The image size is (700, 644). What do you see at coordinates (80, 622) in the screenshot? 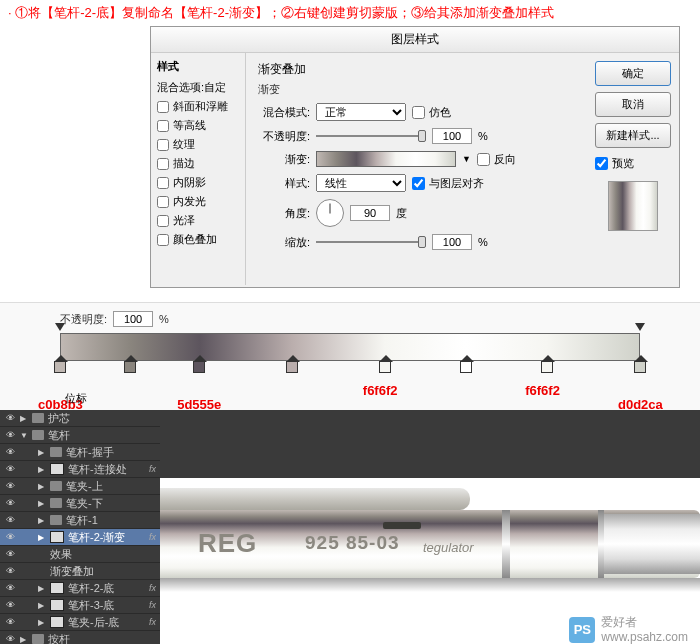
I see `layer-row: 👁▶笔夹-后-底fx` at bounding box center [80, 622].